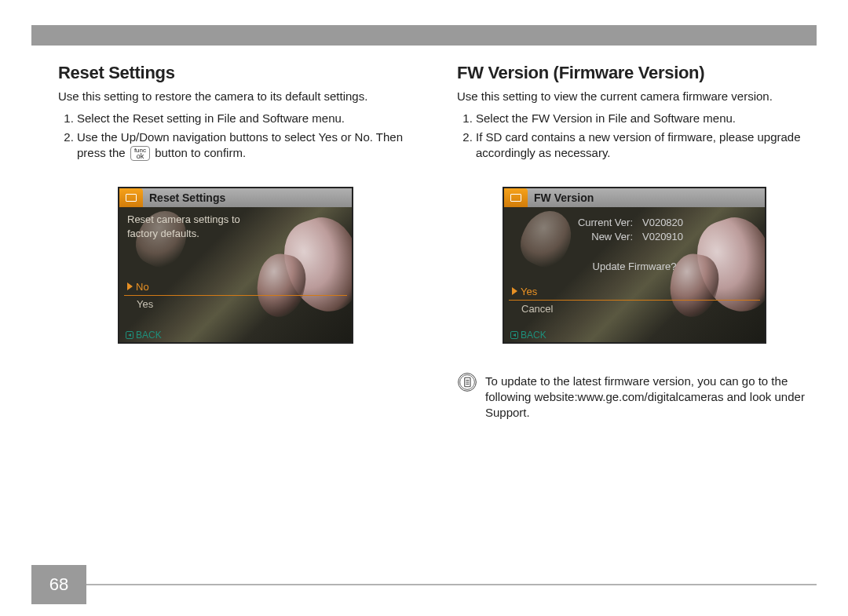 This screenshot has height=616, width=848. I want to click on new-ver-value: V020910, so click(660, 237).